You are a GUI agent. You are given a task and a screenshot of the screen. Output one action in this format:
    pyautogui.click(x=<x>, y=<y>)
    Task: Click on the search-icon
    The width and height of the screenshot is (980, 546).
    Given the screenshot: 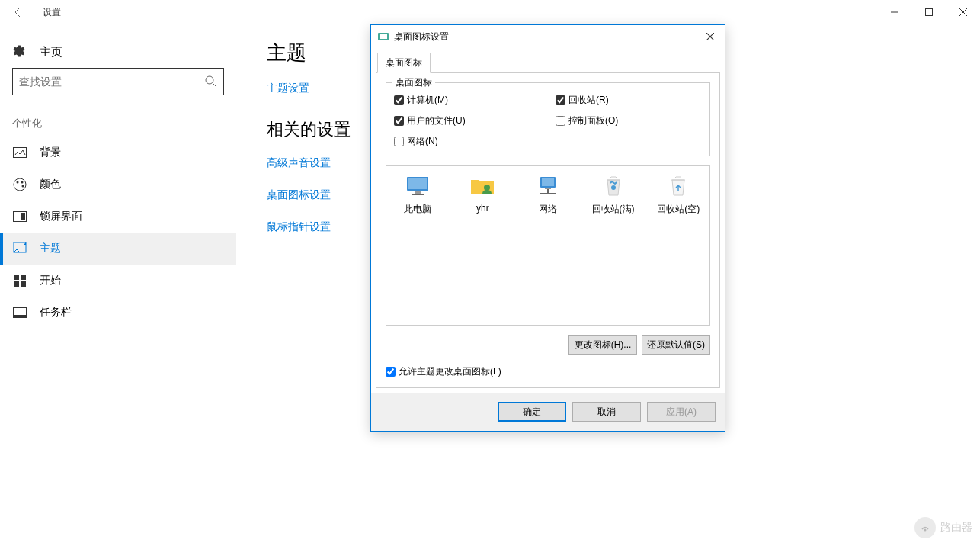 What is the action you would take?
    pyautogui.click(x=211, y=82)
    